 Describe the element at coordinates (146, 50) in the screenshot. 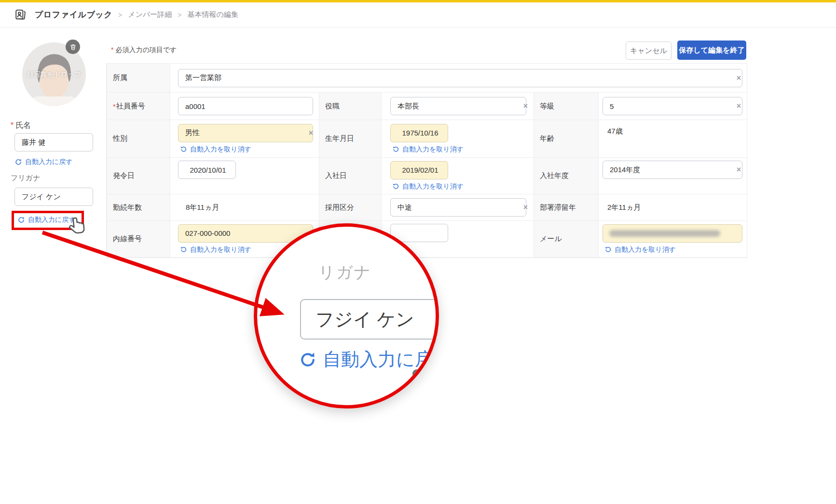

I see `required-note-text: 必須入力の項目です` at that location.